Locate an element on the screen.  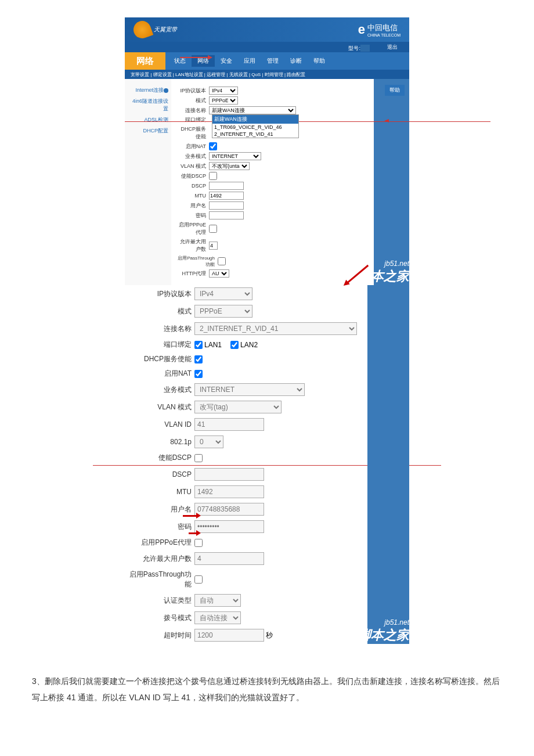
instruction-text: 3、删除后我们就需要建立一个桥连接把这个拨号信息通过桥连接转到无线路由器上。我们… is located at coordinates (267, 689).